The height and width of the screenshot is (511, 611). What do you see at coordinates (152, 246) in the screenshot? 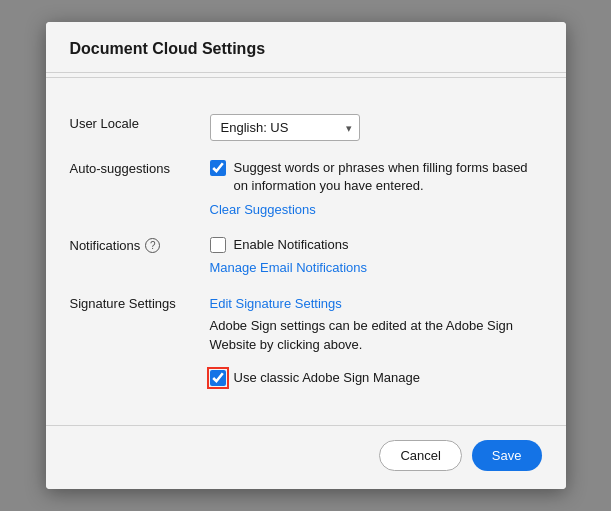
I see `help-icon: ?` at bounding box center [152, 246].